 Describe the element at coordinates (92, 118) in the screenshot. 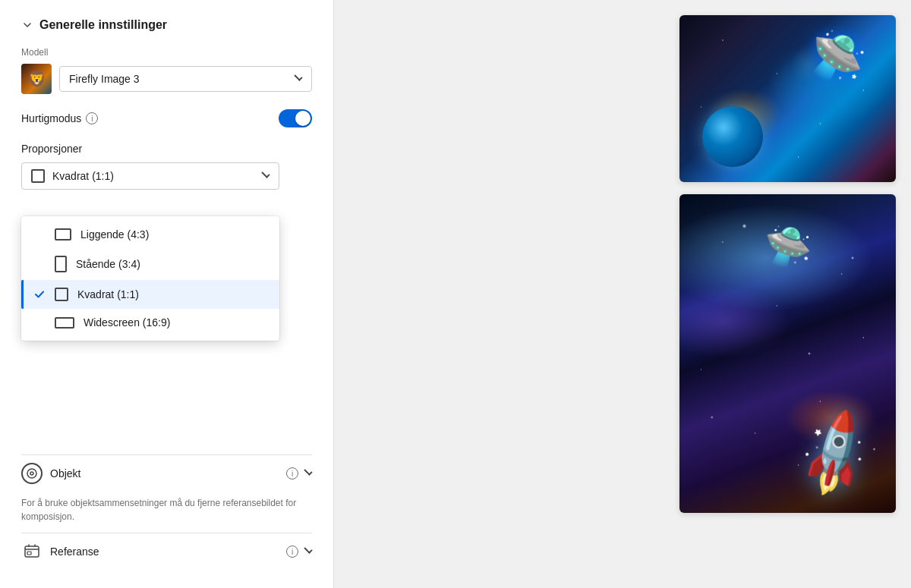

I see `hurtigmodus-info-icon: i` at that location.